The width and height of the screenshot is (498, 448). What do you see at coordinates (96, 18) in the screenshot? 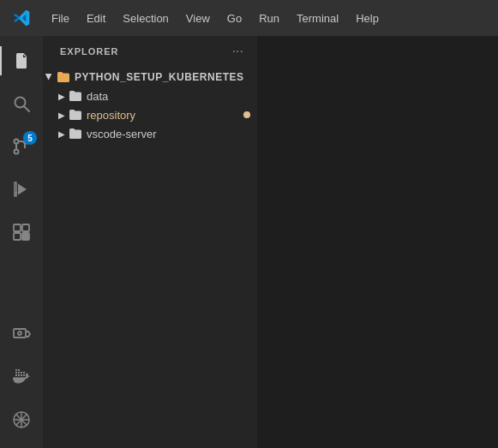
I see `menu-edit: Edit` at bounding box center [96, 18].